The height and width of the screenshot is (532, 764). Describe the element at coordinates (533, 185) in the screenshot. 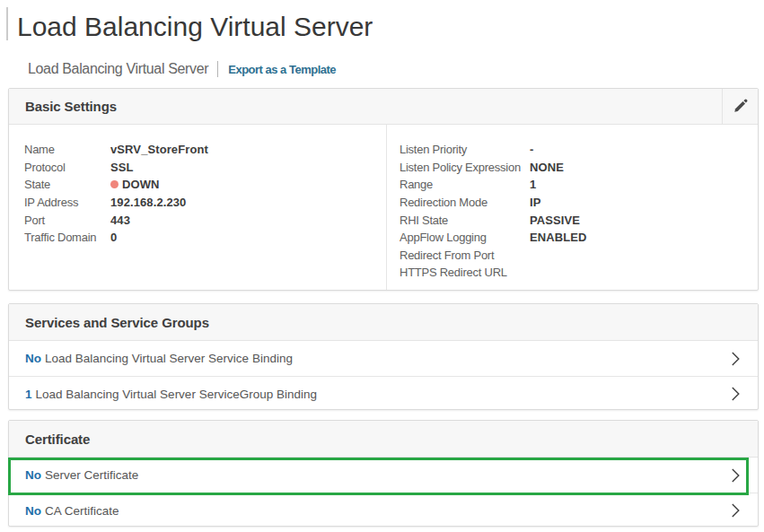

I see `field-value: 1` at that location.